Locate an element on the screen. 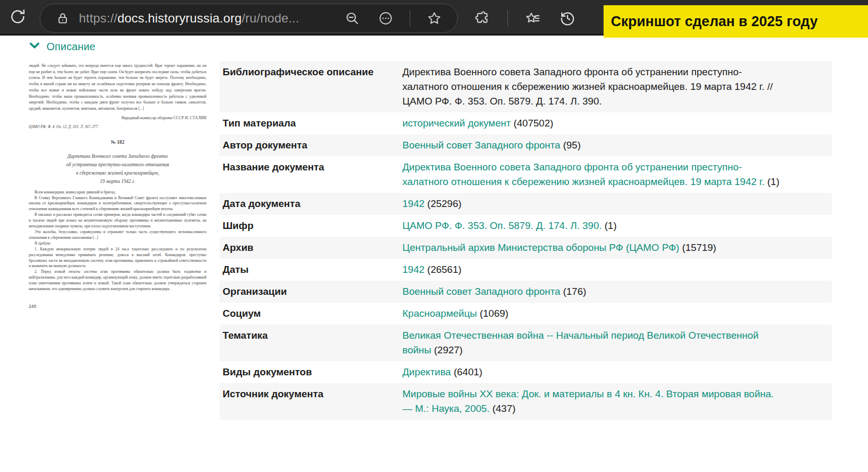 The width and height of the screenshot is (868, 472). field-value-count: (407502) is located at coordinates (532, 123).